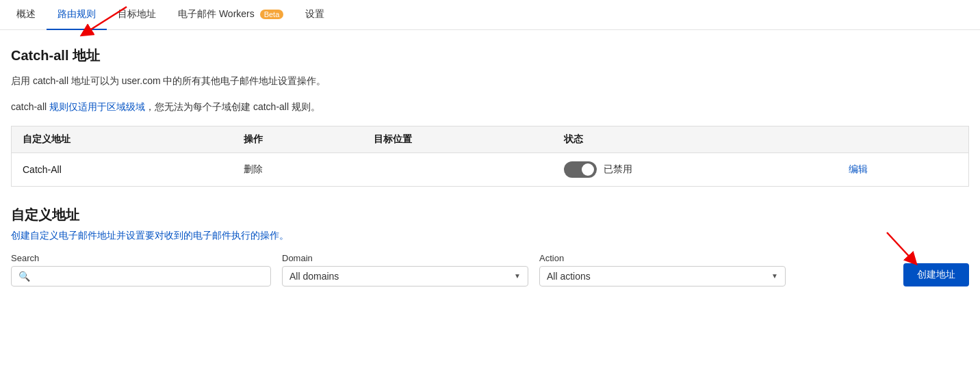  What do you see at coordinates (490, 15) in the screenshot?
I see `nav-tabs-container: 概述 路由规则 目标地址 电子邮件 Workers Beta 设置` at bounding box center [490, 15].